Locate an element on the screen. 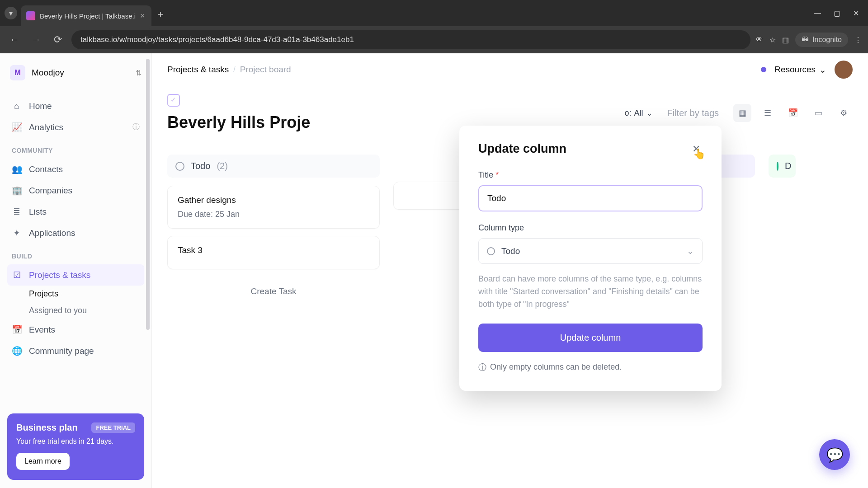 The height and width of the screenshot is (488, 868). contacts-icon: 👥 is located at coordinates (17, 169).